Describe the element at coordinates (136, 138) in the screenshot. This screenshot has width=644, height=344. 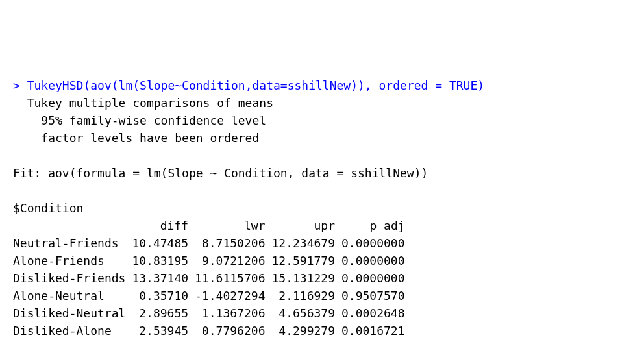
I see `output-line: factor levels have been ordered` at that location.